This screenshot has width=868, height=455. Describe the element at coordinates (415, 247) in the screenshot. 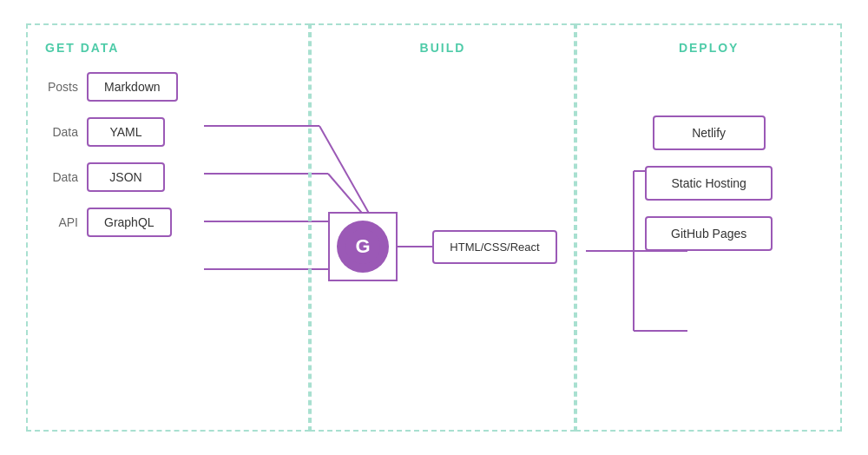

I see `gatsby-to-output-connector` at that location.